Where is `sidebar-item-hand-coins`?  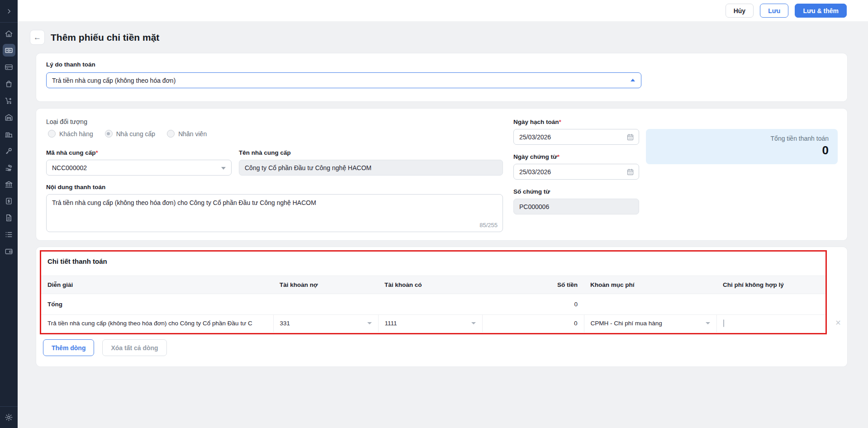
sidebar-item-hand-coins is located at coordinates (9, 167).